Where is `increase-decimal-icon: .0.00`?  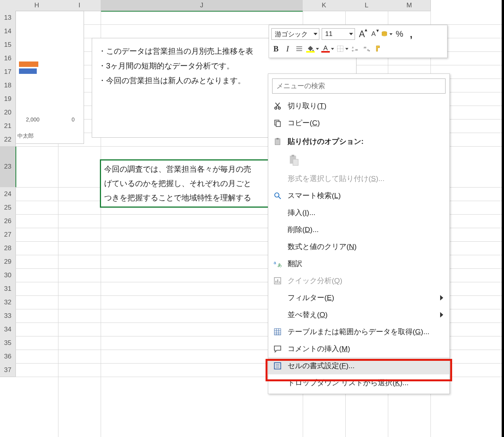 increase-decimal-icon: .0.00 is located at coordinates (355, 49).